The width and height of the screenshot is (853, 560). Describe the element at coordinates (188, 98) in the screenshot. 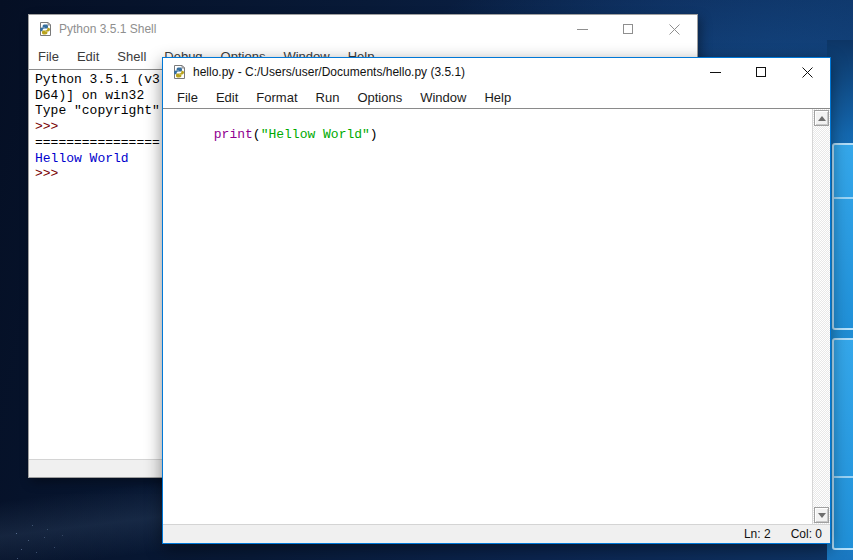

I see `editor-menu-file: File` at that location.